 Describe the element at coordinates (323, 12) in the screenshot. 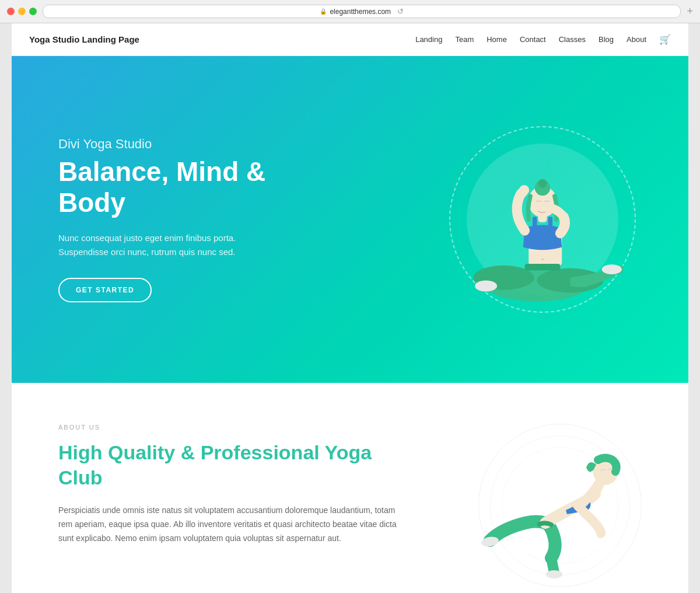

I see `lock-icon: 🔒` at that location.